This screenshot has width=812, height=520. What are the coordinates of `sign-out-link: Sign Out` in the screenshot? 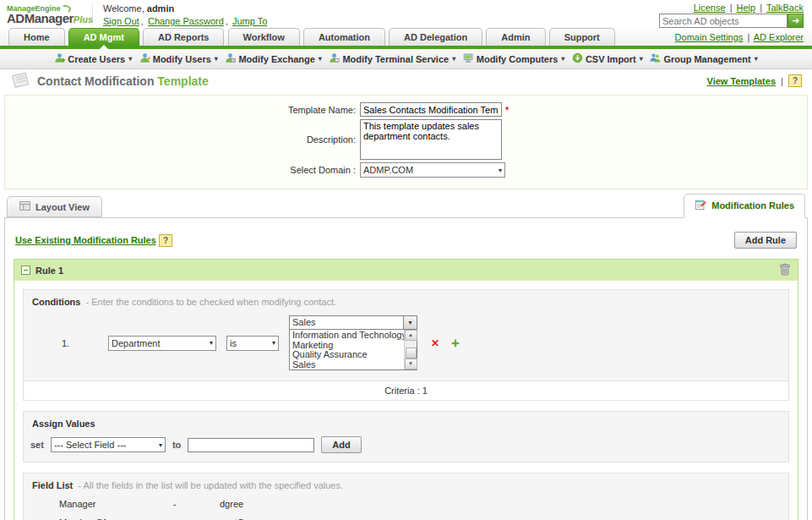 It's located at (122, 21).